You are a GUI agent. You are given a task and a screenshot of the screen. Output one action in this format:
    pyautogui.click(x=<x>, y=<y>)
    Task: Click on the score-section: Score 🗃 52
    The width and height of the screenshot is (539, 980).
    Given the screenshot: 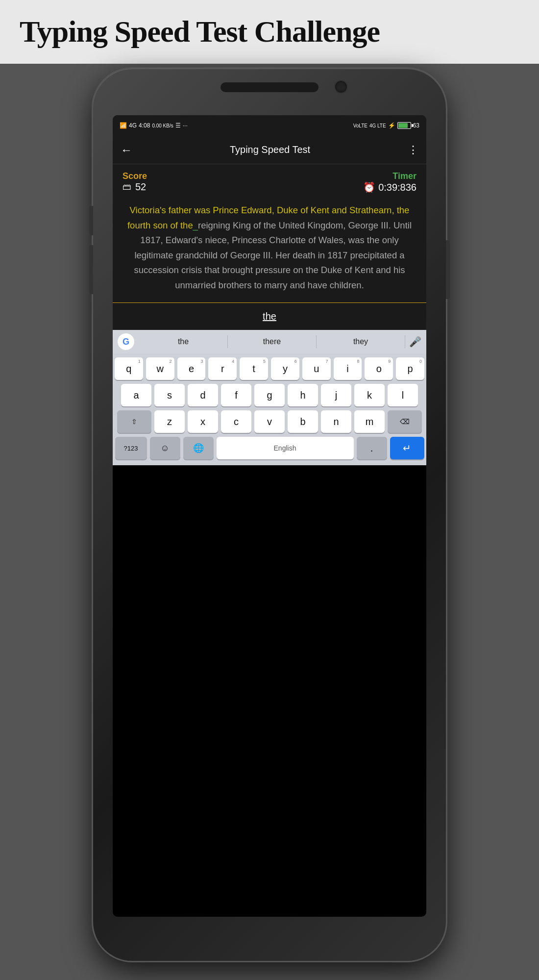 What is the action you would take?
    pyautogui.click(x=135, y=182)
    